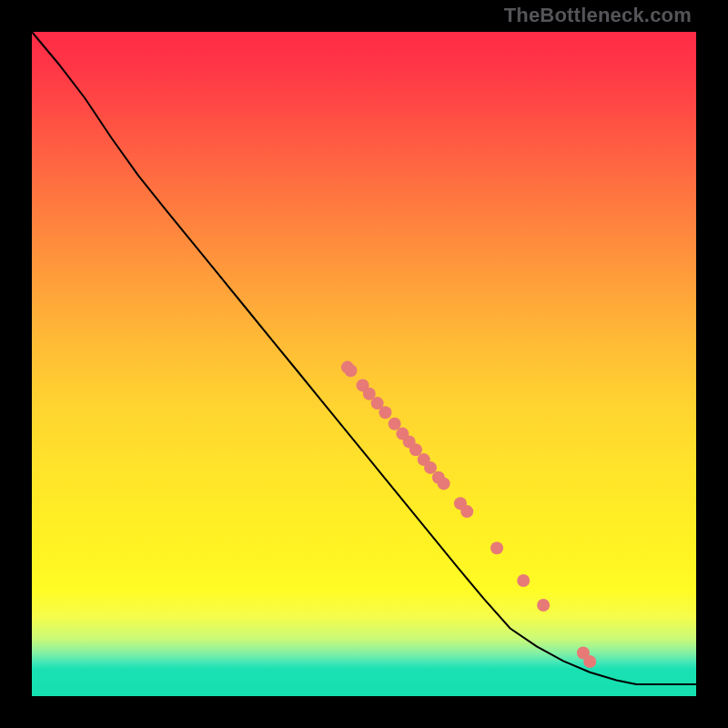 The image size is (728, 728). What do you see at coordinates (469, 515) in the screenshot?
I see `marker-group` at bounding box center [469, 515].